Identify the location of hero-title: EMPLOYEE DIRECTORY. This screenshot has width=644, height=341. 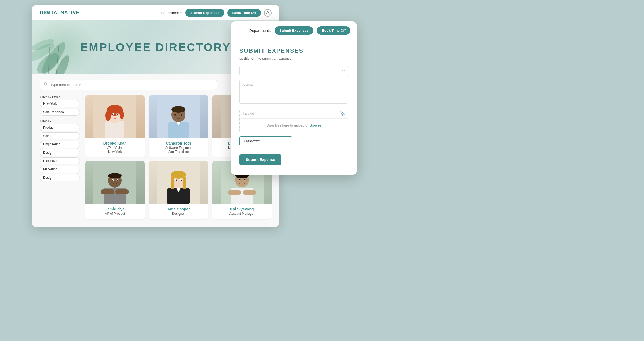
(156, 47).